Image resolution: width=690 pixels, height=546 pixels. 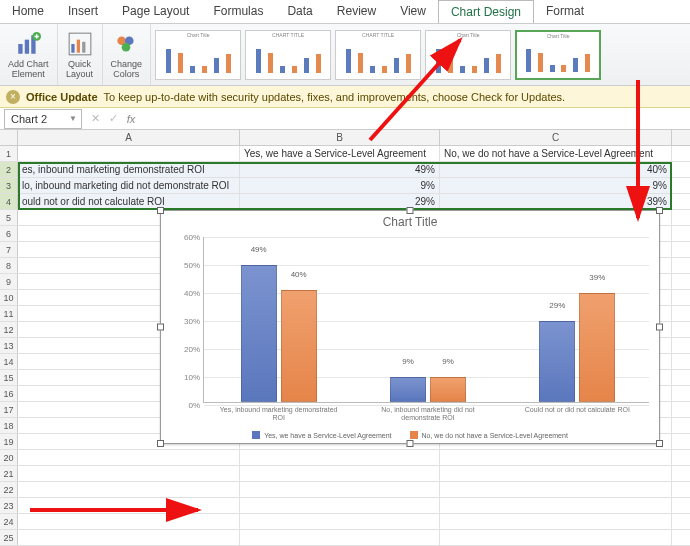 I want to click on tab-home: Home, so click(x=28, y=12).